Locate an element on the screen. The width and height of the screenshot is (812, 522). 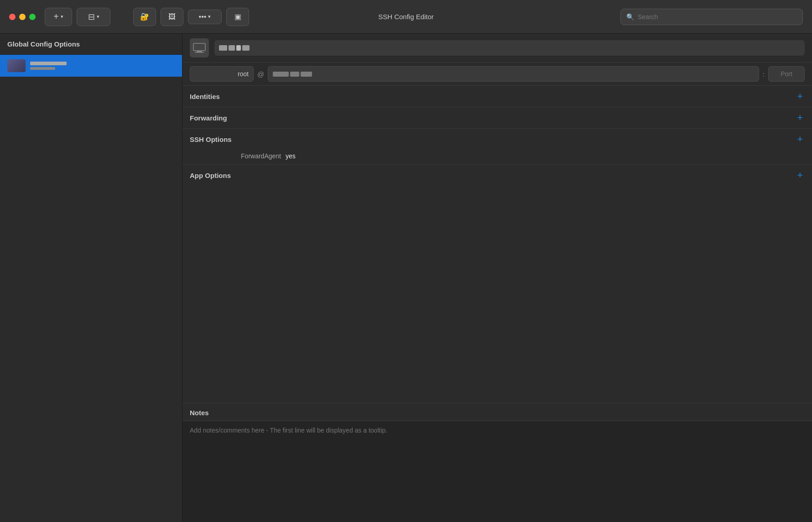
traffic-lights is located at coordinates (22, 17).